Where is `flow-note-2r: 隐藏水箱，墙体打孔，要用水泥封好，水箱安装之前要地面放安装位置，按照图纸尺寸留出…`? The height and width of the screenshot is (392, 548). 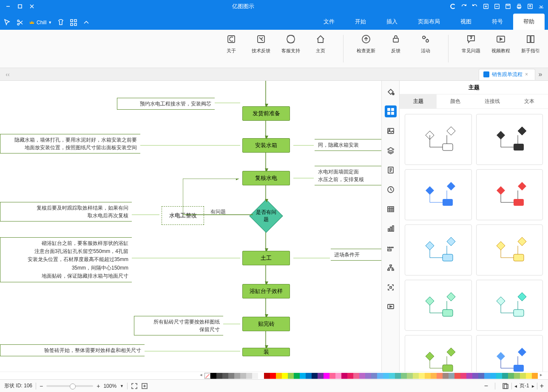 flow-note-2r: 隐藏水箱，墙体打孔，要用水泥封好，水箱安装之前要地面放安装位置，按照图纸尺寸留出… is located at coordinates (70, 144).